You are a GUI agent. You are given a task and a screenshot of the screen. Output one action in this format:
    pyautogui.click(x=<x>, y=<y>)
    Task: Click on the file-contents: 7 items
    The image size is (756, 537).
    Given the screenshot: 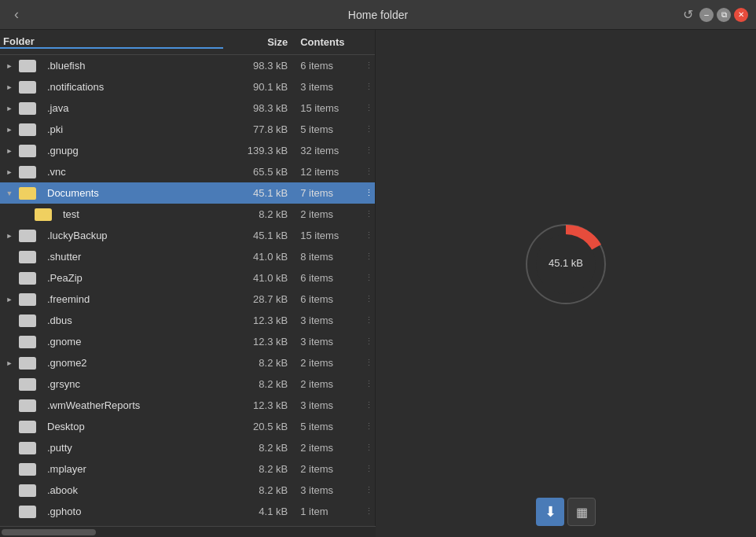 What is the action you would take?
    pyautogui.click(x=329, y=193)
    